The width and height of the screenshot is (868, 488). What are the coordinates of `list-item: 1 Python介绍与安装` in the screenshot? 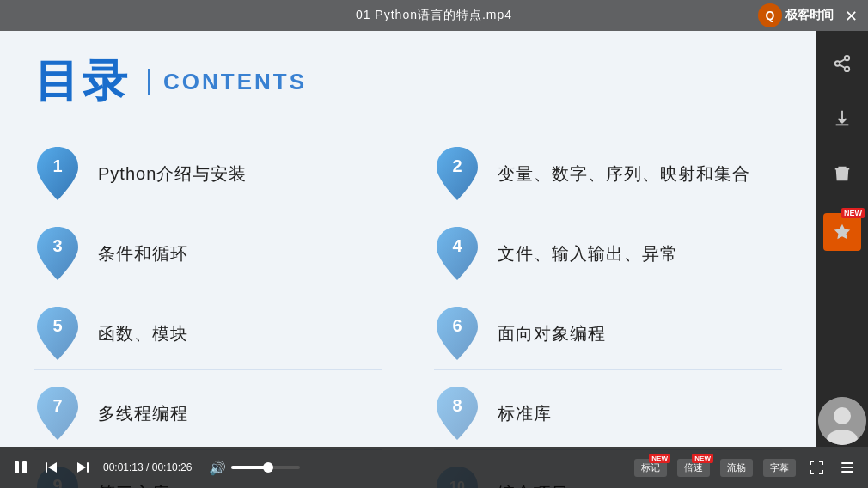 It's located at (208, 174).